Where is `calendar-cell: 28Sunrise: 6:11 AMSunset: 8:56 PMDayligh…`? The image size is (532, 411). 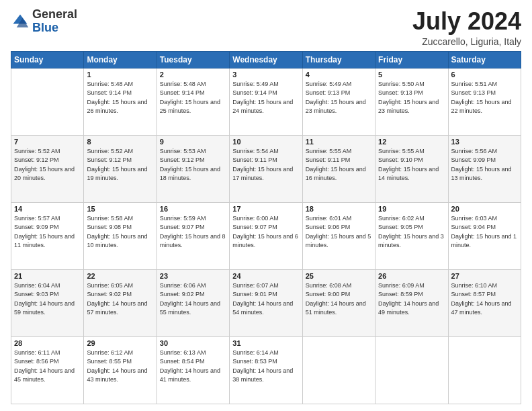
calendar-cell: 28Sunrise: 6:11 AMSunset: 8:56 PMDayligh… is located at coordinates (48, 370).